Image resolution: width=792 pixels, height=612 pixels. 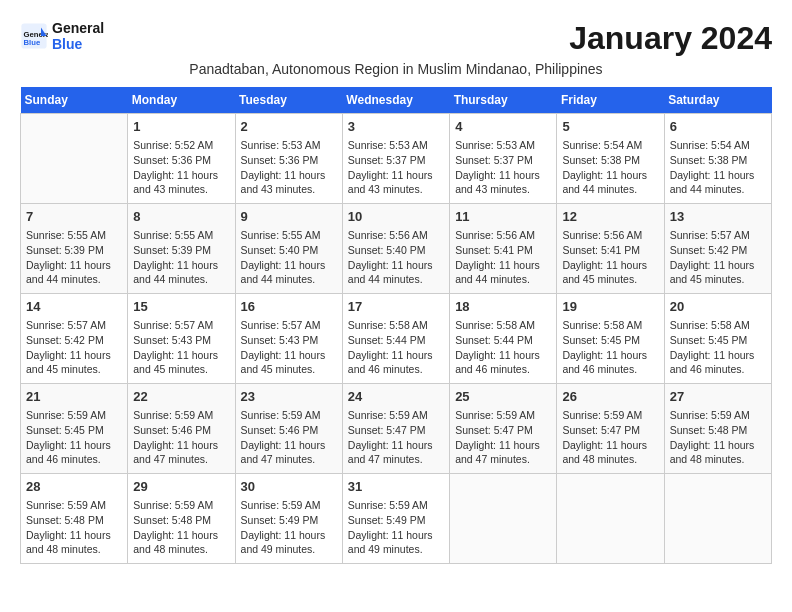 What do you see at coordinates (74, 249) in the screenshot?
I see `calendar-cell: 7Sunrise: 5:55 AMSunset: 5:39 PMDaylight…` at bounding box center [74, 249].